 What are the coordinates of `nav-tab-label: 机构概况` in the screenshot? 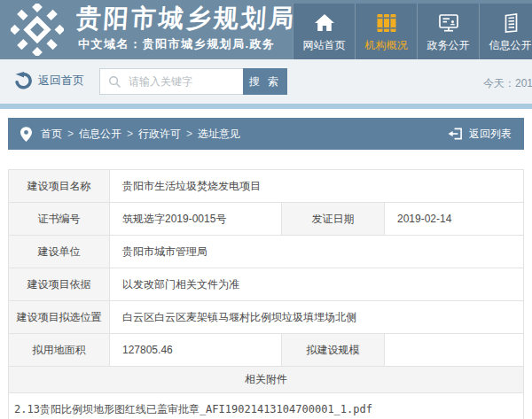 It's located at (387, 46).